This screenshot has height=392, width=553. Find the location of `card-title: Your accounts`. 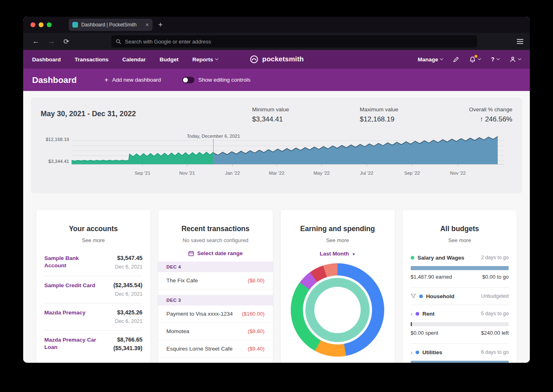

card-title: Your accounts is located at coordinates (94, 229).